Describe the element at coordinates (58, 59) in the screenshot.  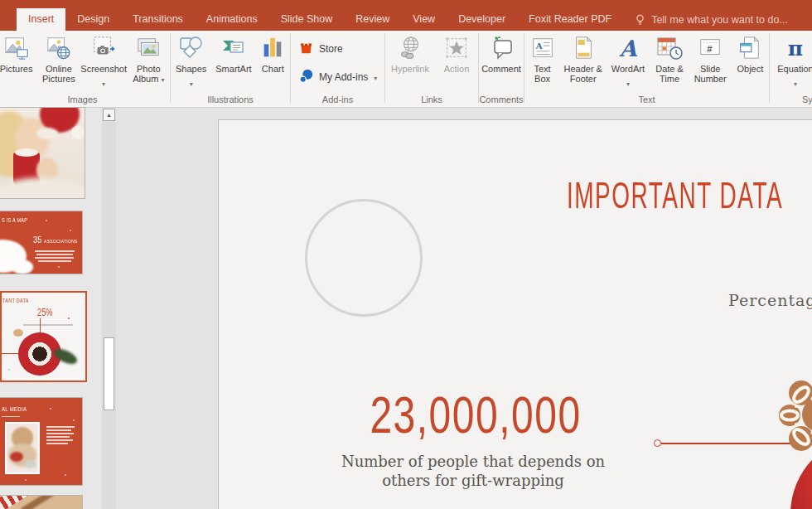
I see `online-pictures-button: Online Pictures` at that location.